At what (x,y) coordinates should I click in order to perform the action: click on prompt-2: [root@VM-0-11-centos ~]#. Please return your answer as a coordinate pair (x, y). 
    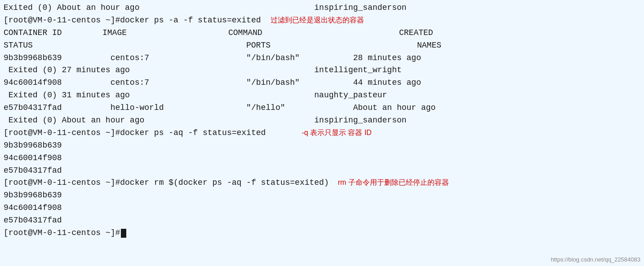
    Looking at the image, I should click on (62, 133).